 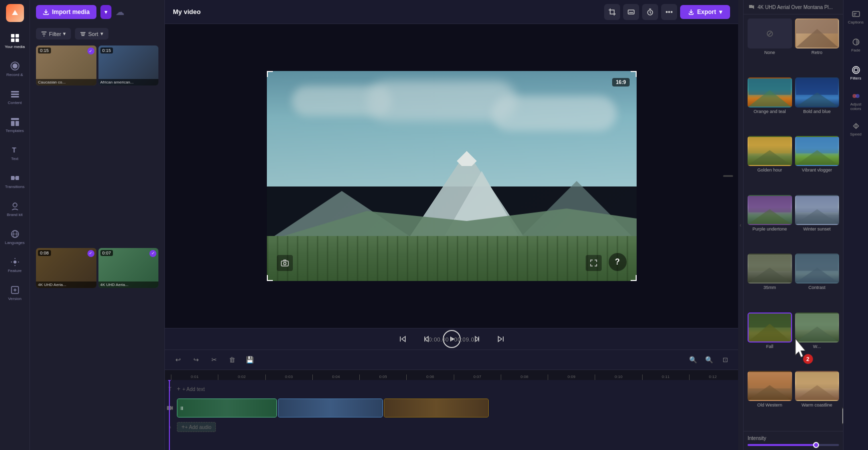 I want to click on screenshot-button, so click(x=285, y=263).